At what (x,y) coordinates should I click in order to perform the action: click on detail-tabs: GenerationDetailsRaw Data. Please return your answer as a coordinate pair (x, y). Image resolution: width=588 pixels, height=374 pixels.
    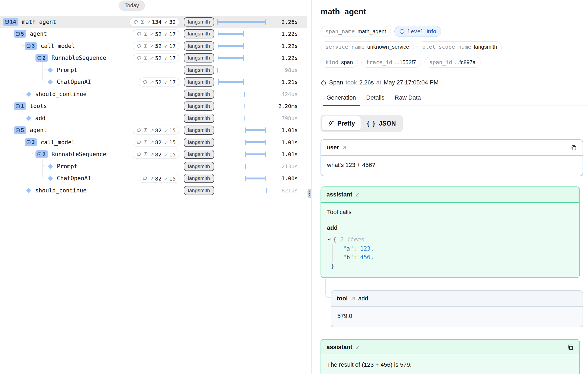
    Looking at the image, I should click on (454, 100).